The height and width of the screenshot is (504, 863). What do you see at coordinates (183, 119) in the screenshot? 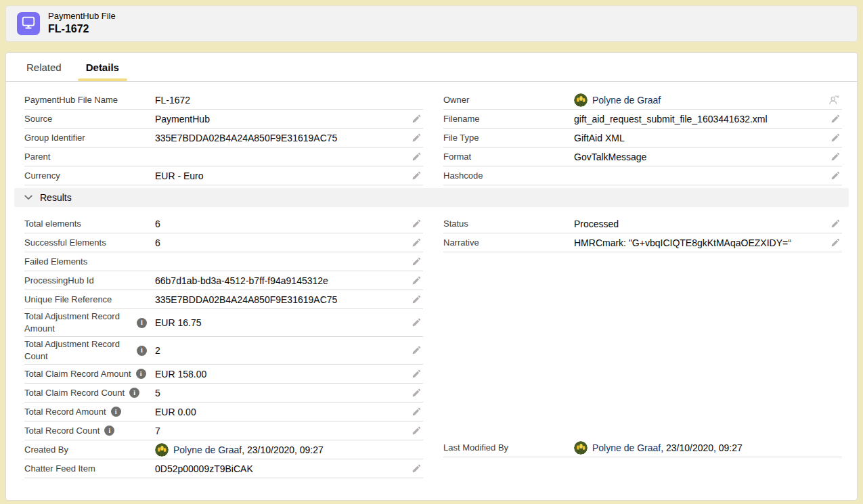
I see `field-value-text: PaymentHub` at bounding box center [183, 119].